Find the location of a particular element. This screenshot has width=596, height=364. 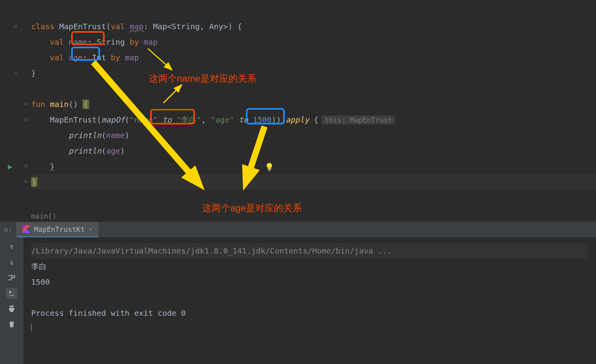

console-exit-line: Process finished with exit code 0 is located at coordinates (310, 313).